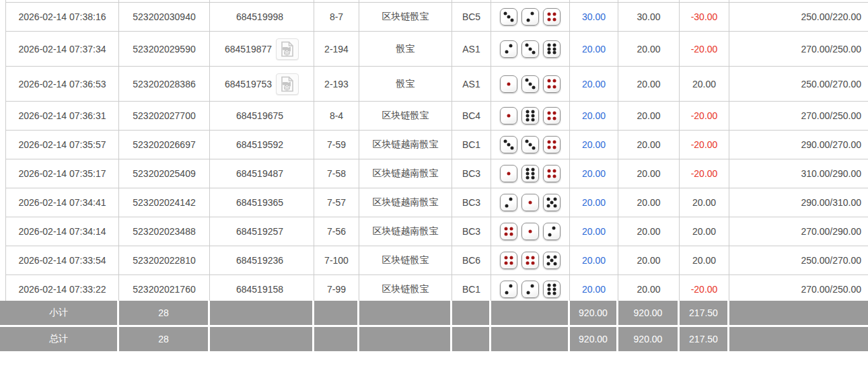 Image resolution: width=868 pixels, height=366 pixels. What do you see at coordinates (472, 116) in the screenshot?
I see `table-code-cell: BC4` at bounding box center [472, 116].